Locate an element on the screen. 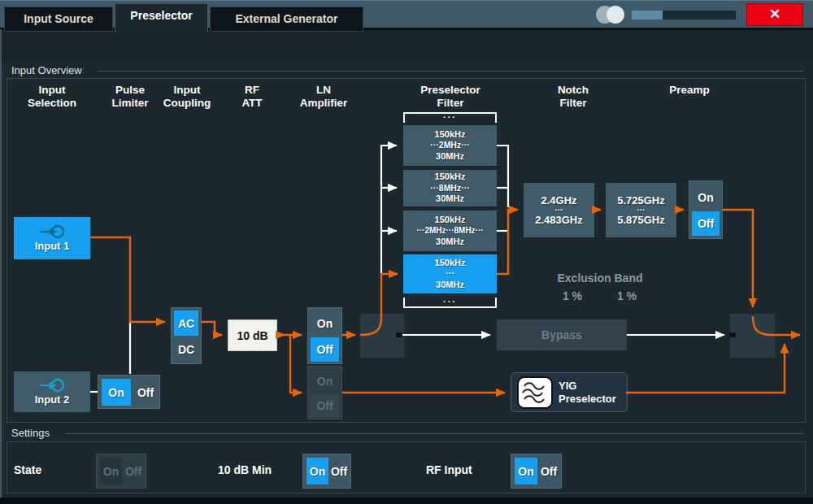 The width and height of the screenshot is (813, 504). settings-group-label: Settings is located at coordinates (31, 432).